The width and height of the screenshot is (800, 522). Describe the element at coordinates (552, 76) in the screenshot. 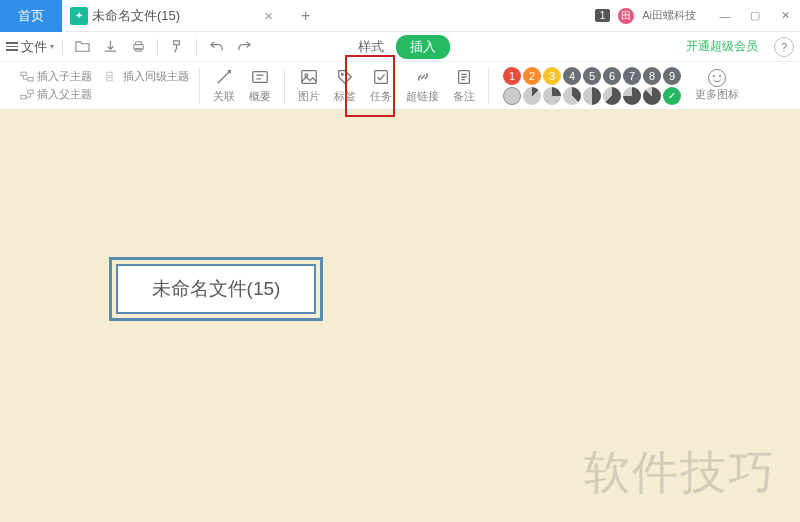

I see `priority-3: 3` at that location.